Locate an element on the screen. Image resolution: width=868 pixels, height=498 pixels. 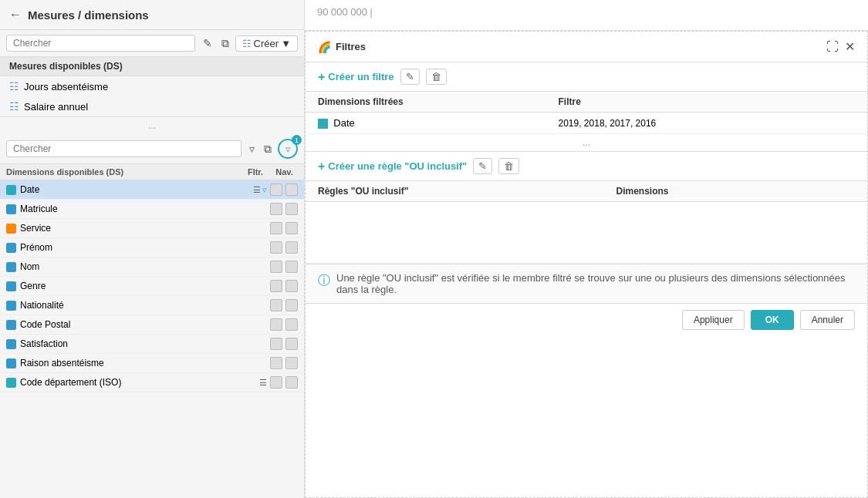
dim-nationalite-actions is located at coordinates (284, 305).